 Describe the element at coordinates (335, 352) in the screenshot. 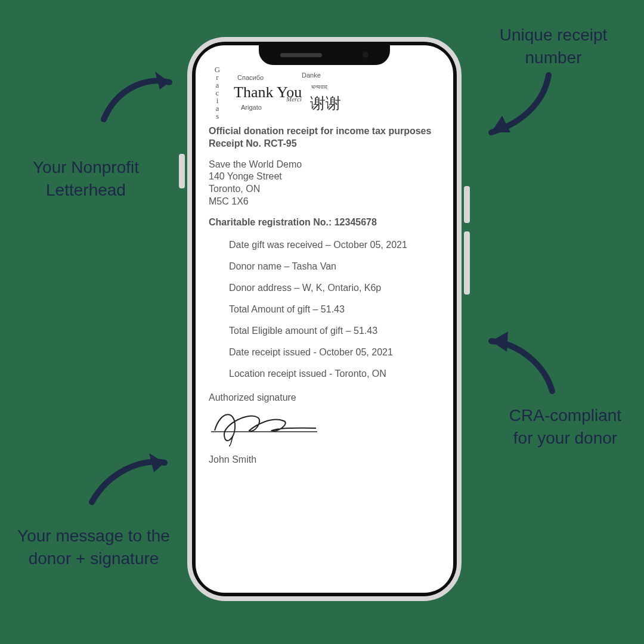

I see `detail-date-issued: Date receipt issued - October 05, 2021` at that location.